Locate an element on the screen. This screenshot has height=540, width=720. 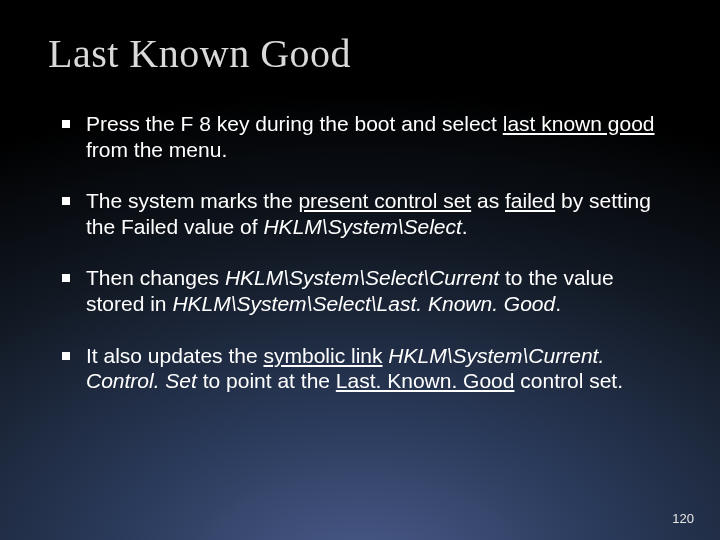
text: Then changes is located at coordinates (156, 278).